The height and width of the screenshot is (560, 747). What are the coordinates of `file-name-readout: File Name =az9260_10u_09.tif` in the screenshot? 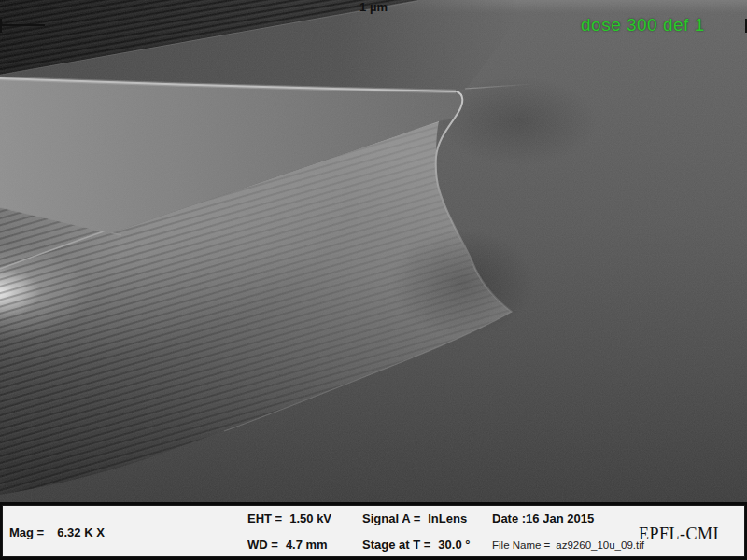 It's located at (568, 545).